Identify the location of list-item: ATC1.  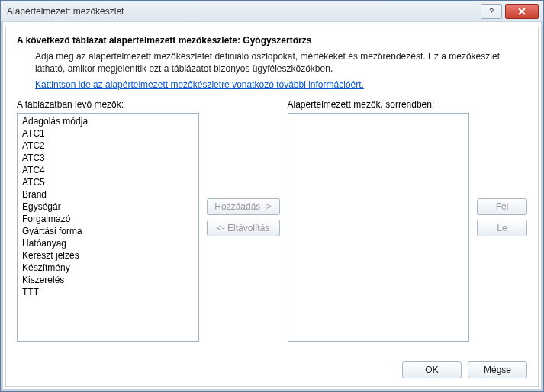
(108, 133).